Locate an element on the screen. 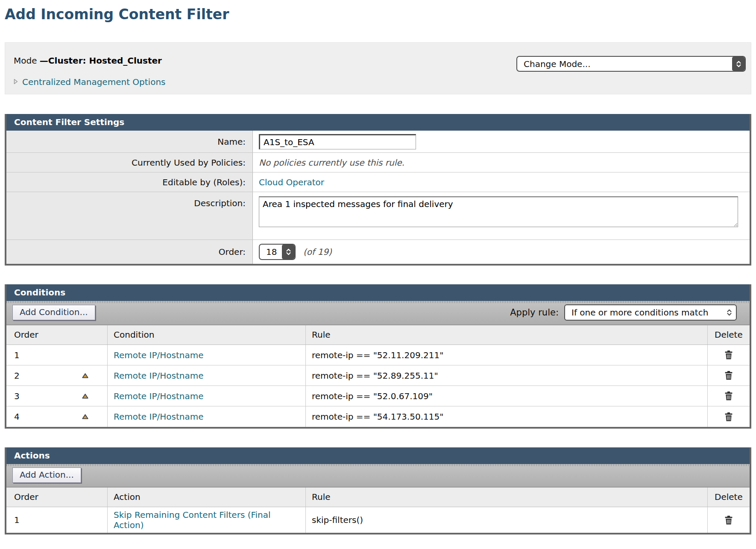 Image resolution: width=756 pixels, height=549 pixels. action-row: 1 Skip Remaining Content Filters (Final … is located at coordinates (378, 520).